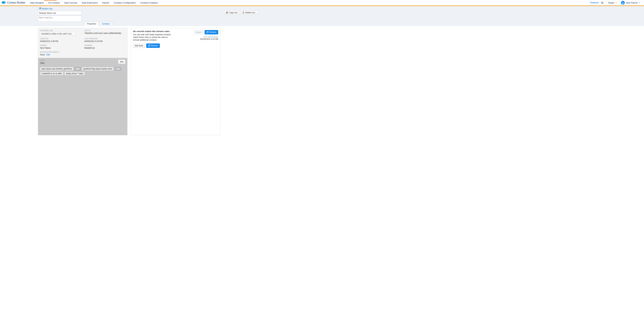 Image resolution: width=644 pixels, height=328 pixels. I want to click on filter-condition-pill: today minus 7 days, so click(74, 74).